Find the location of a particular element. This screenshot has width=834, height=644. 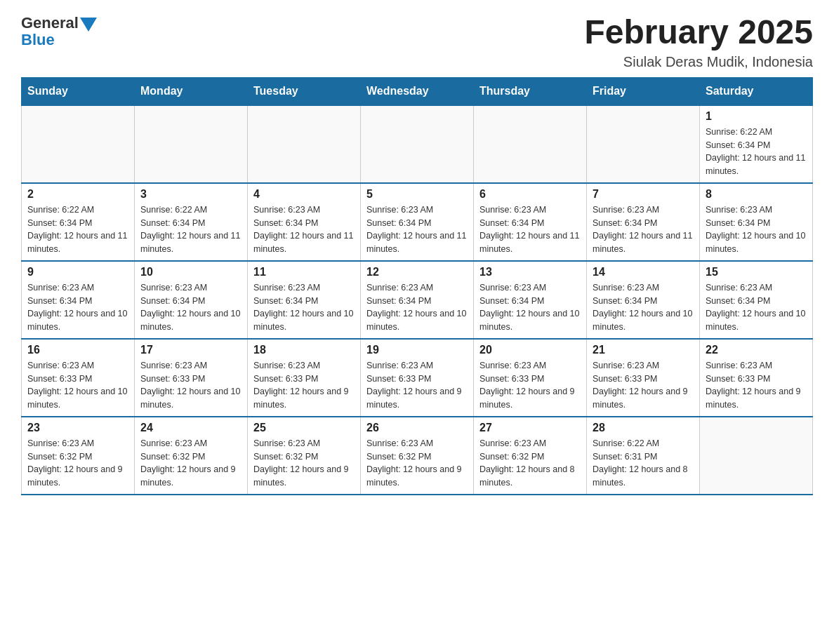

day-number: 18 is located at coordinates (304, 350).